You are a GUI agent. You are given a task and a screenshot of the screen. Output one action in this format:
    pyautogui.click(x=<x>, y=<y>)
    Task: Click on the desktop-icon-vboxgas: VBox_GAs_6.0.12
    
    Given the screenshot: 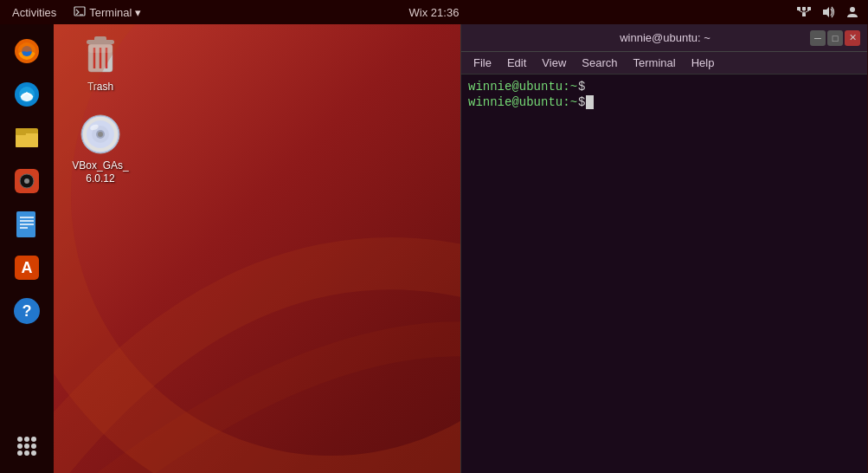 What is the action you would take?
    pyautogui.click(x=100, y=149)
    